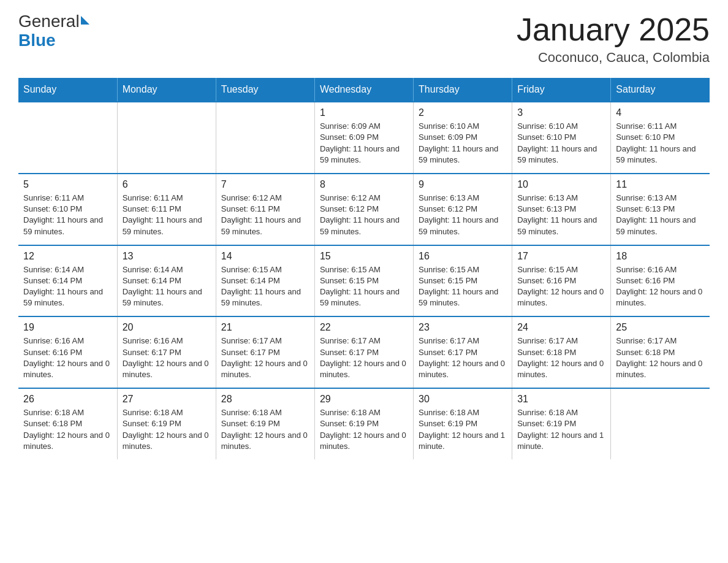 This screenshot has height=563, width=728. I want to click on calendar-header-row: SundayMondayTuesdayWednesdayThursdayFrid…, so click(364, 90).